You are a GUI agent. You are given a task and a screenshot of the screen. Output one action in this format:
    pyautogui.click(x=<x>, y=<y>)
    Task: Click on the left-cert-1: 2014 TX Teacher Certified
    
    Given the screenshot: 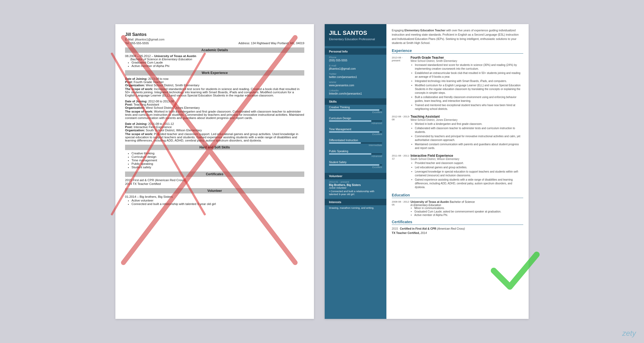 What is the action you would take?
    pyautogui.click(x=215, y=184)
    